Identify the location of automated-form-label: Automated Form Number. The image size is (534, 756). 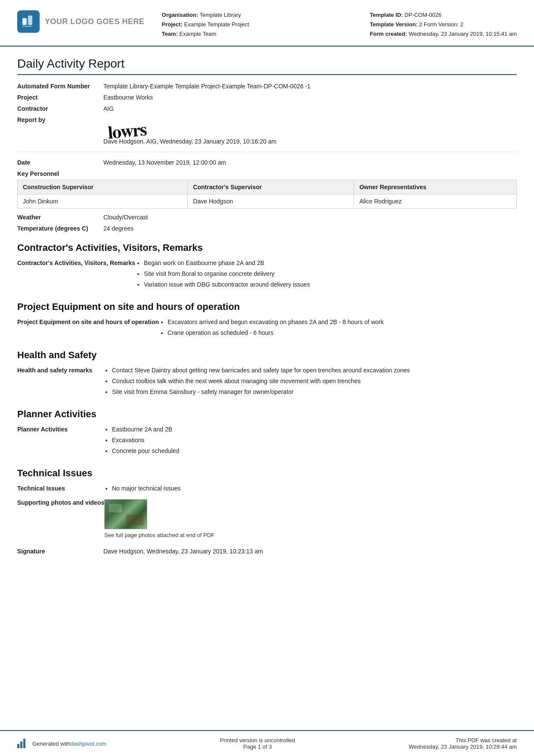
(60, 86).